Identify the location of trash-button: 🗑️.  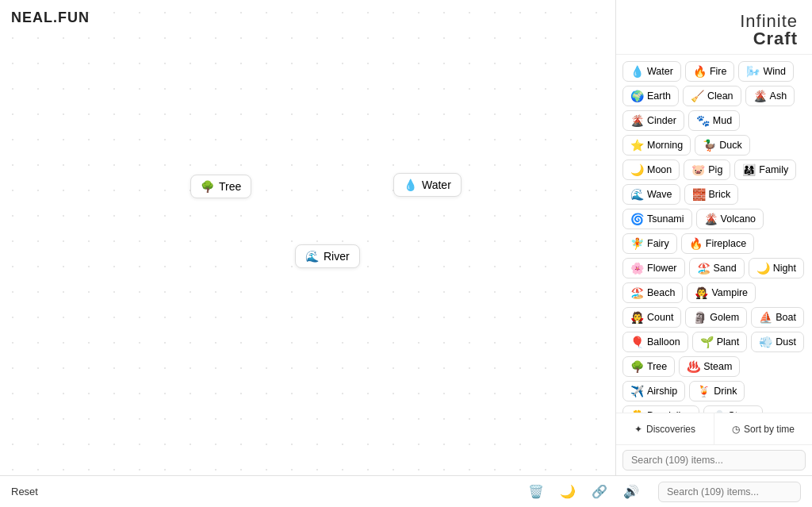
(536, 492).